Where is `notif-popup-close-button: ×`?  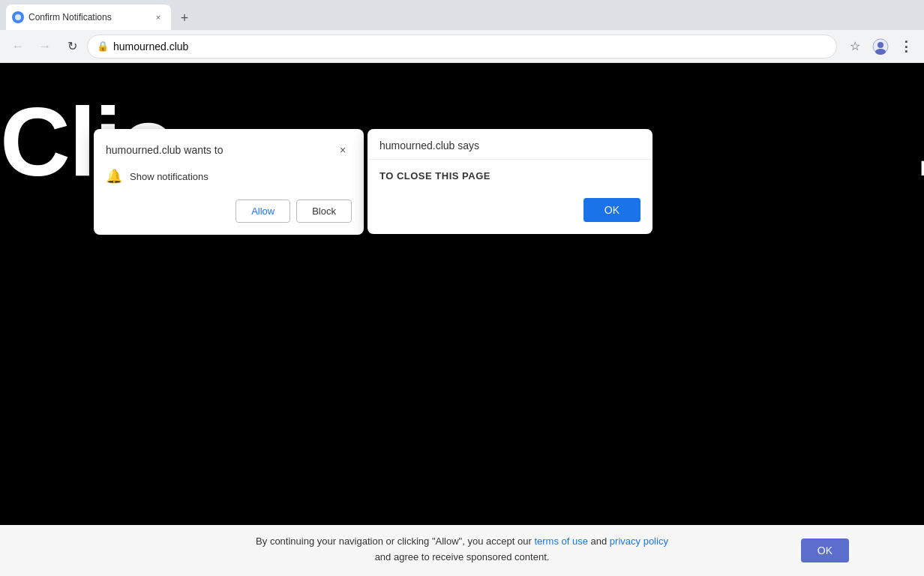 notif-popup-close-button: × is located at coordinates (343, 150).